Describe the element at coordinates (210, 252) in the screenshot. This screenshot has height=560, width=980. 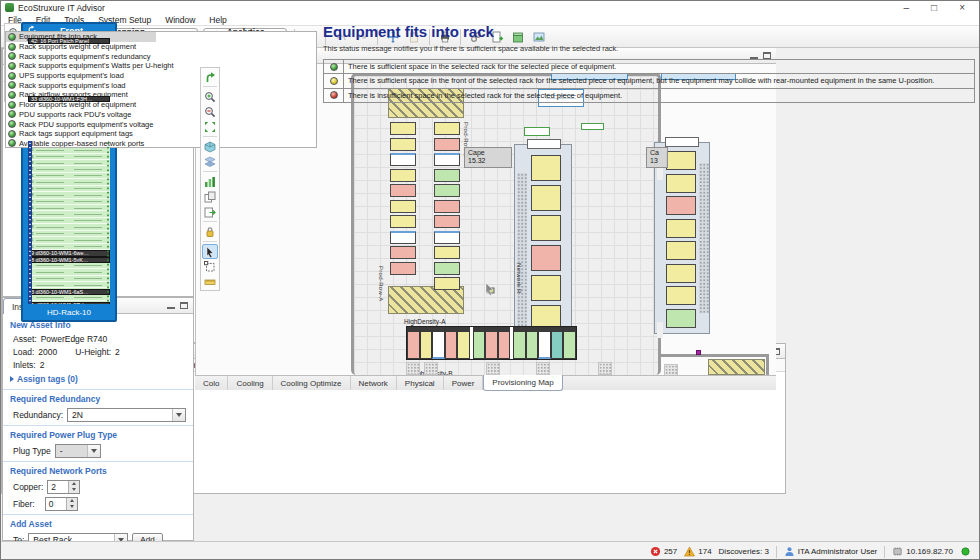
I see `cursor-tool-button` at that location.